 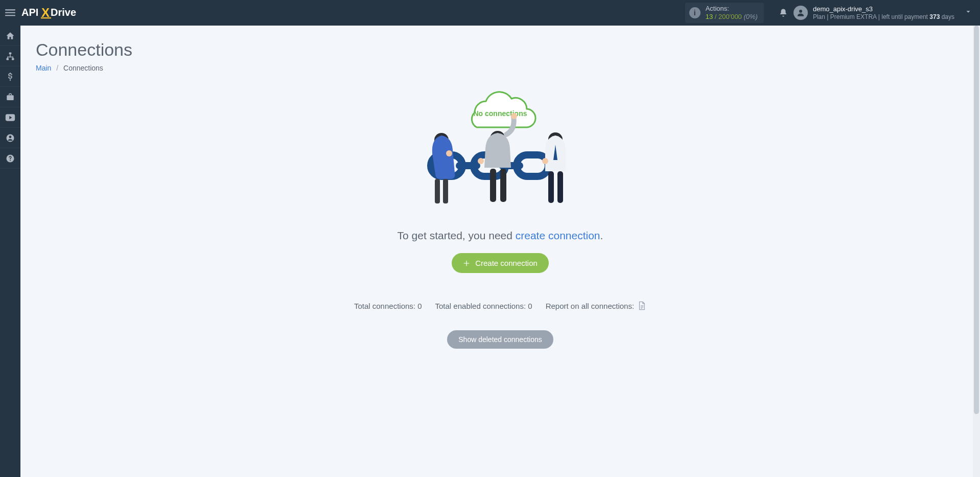 I want to click on sidebar-item-help, so click(x=10, y=158).